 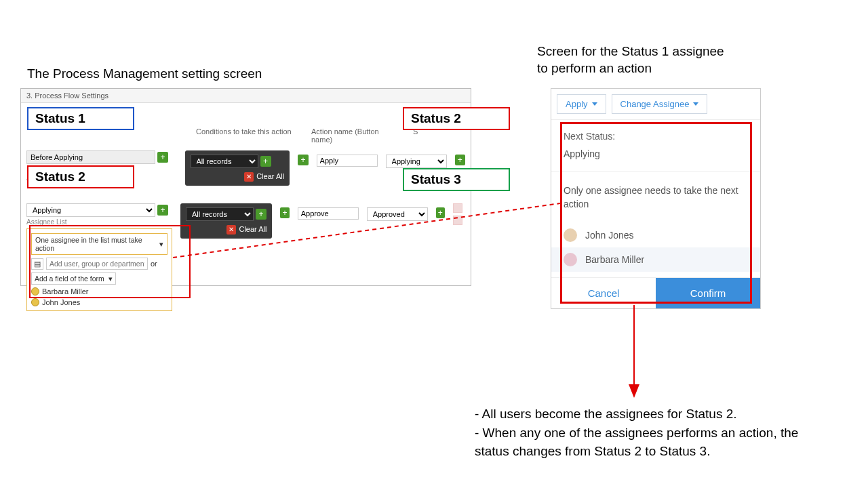 I want to click on left-caption: The Process Management setting screen, so click(x=144, y=74).